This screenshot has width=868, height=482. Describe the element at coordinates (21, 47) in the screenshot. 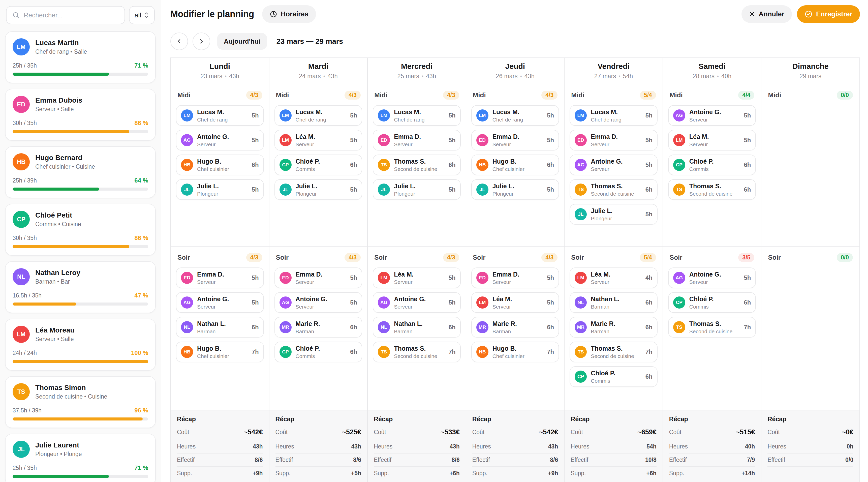

I see `avatar: LM` at that location.